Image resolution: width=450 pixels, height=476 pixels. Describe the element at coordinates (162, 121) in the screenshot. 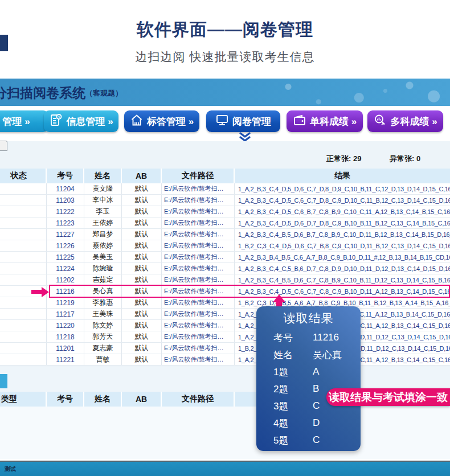

I see `nav-button-answer-manage: 标答管理 »` at that location.